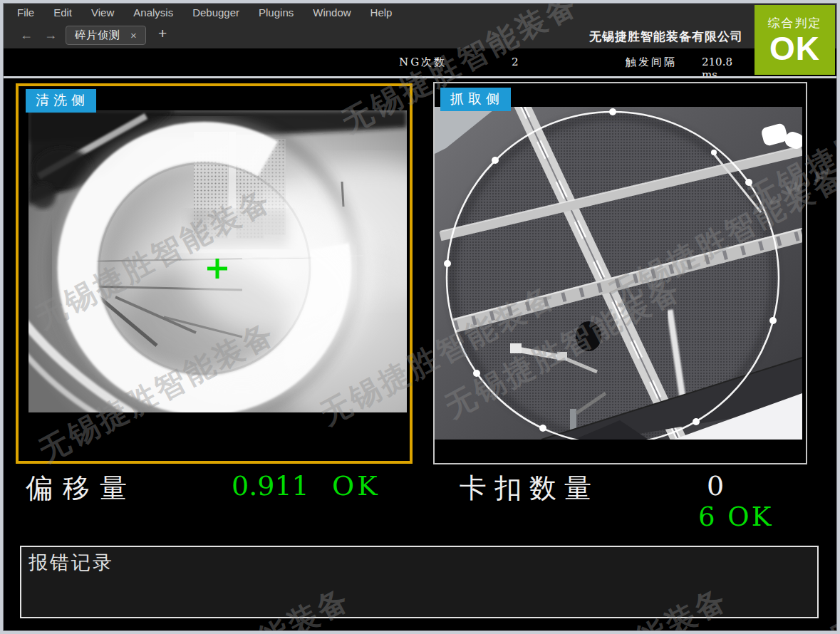 The image size is (840, 634). Describe the element at coordinates (63, 13) in the screenshot. I see `menu-edit: Edit` at that location.